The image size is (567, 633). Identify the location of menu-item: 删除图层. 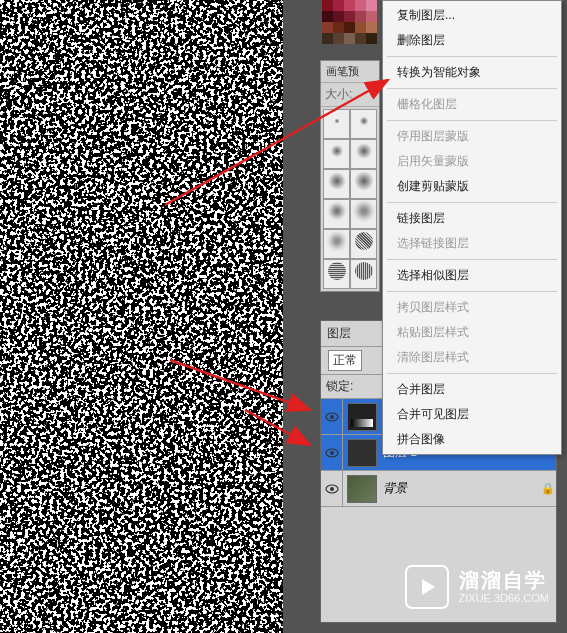
(472, 40).